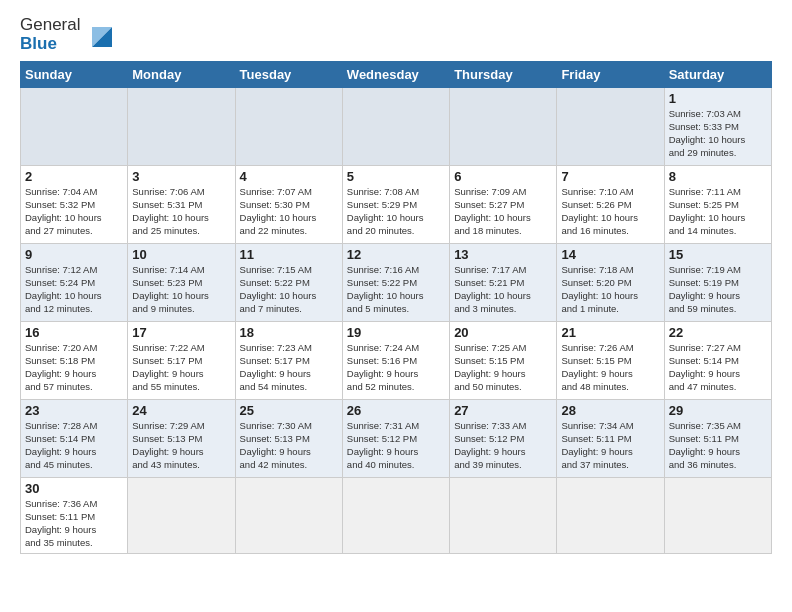  Describe the element at coordinates (718, 290) in the screenshot. I see `day-info: Sunrise: 7:19 AM Sunset: 5:19 PM Dayligh…` at that location.